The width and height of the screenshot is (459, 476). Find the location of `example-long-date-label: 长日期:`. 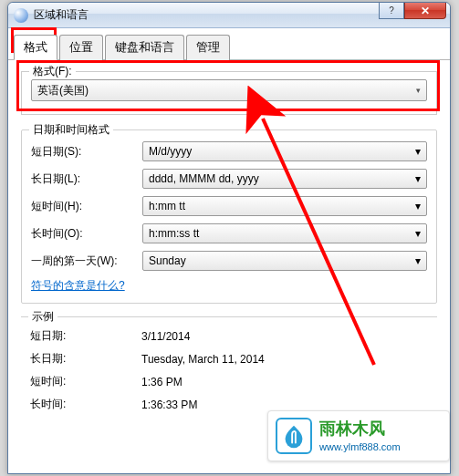

example-long-date-label: 长日期: is located at coordinates (86, 359).